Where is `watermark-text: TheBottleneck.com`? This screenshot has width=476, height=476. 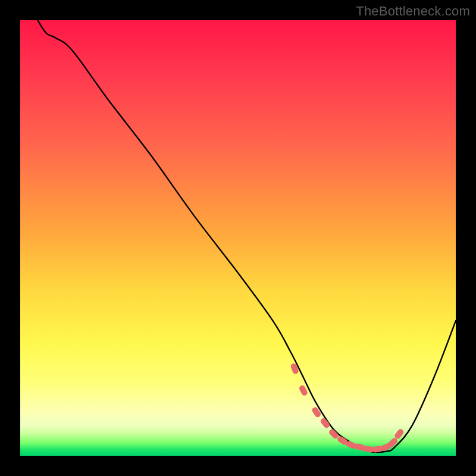
watermark-text: TheBottleneck.com is located at coordinates (413, 11).